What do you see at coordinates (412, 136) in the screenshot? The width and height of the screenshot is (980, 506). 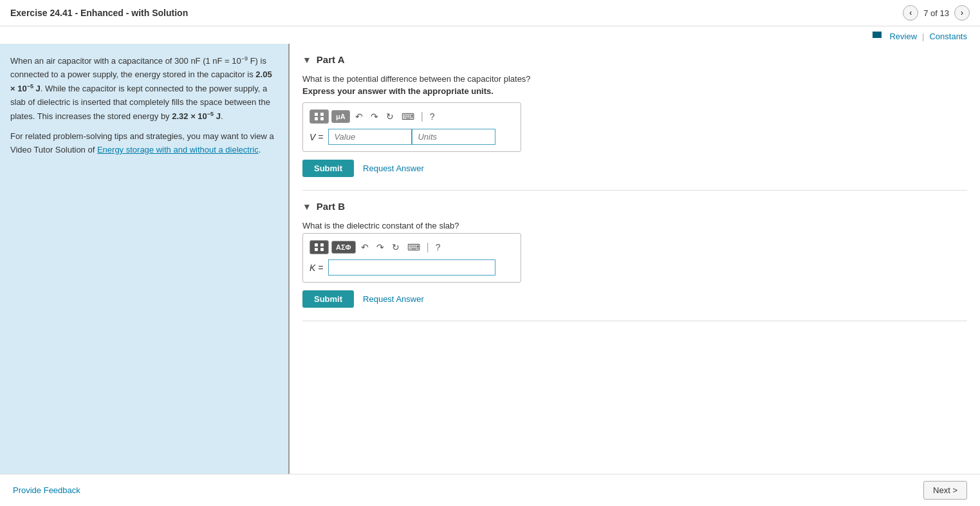 I see `part-a-input-row: V =` at bounding box center [412, 136].